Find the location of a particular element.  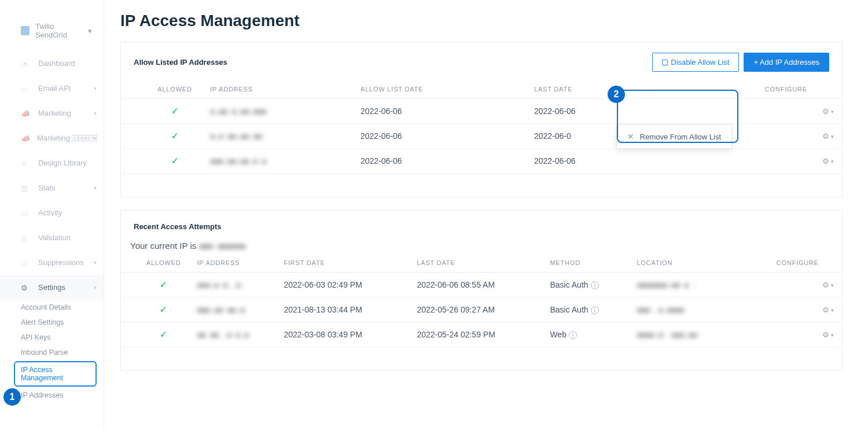

first-date: 2022-06-03 02:49 PM is located at coordinates (342, 285).